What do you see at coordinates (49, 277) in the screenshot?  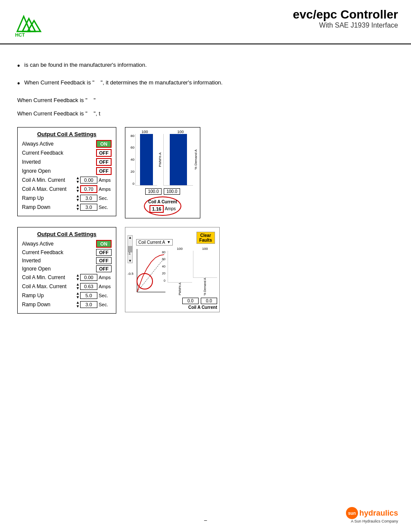 I see `label-min-current-2: Coil A Min. Current` at bounding box center [49, 277].